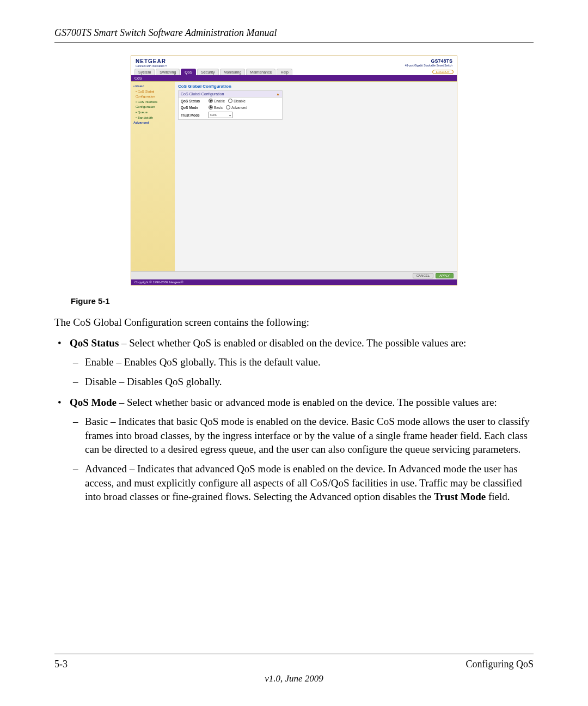  I want to click on header-rule, so click(294, 42).